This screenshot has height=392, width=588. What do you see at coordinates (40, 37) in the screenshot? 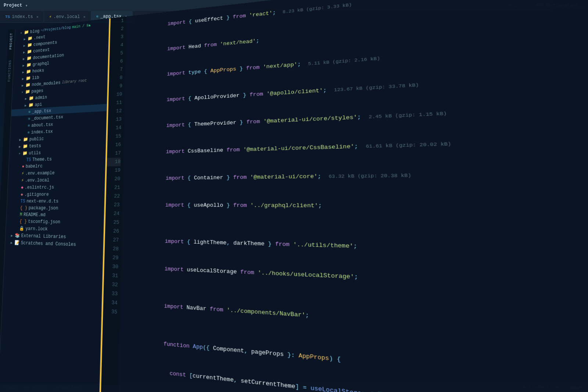
I see `folder-label: .next` at bounding box center [40, 37].